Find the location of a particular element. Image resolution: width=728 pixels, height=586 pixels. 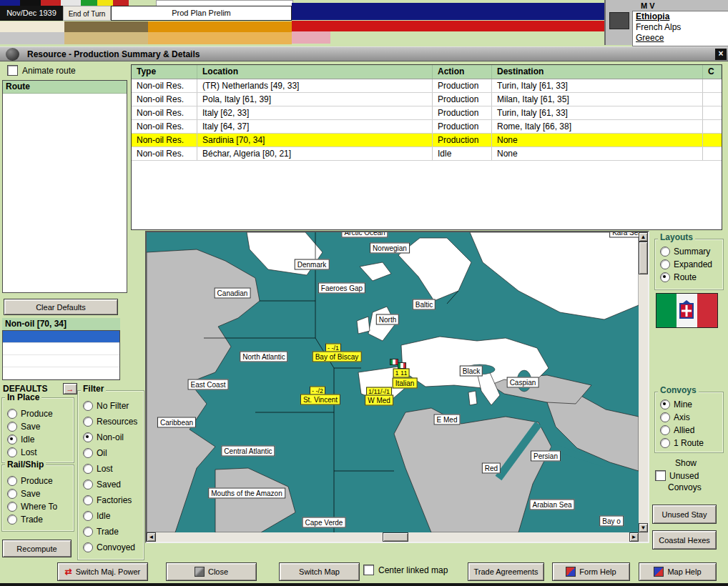

radio-option-mine: Mine is located at coordinates (689, 404).